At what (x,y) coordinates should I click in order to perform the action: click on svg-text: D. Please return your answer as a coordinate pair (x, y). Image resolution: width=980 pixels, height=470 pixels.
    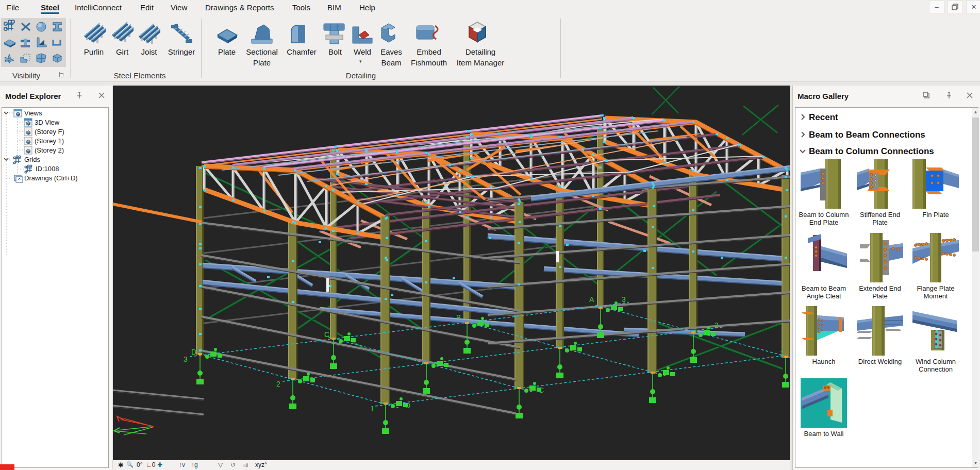
    Looking at the image, I should click on (194, 352).